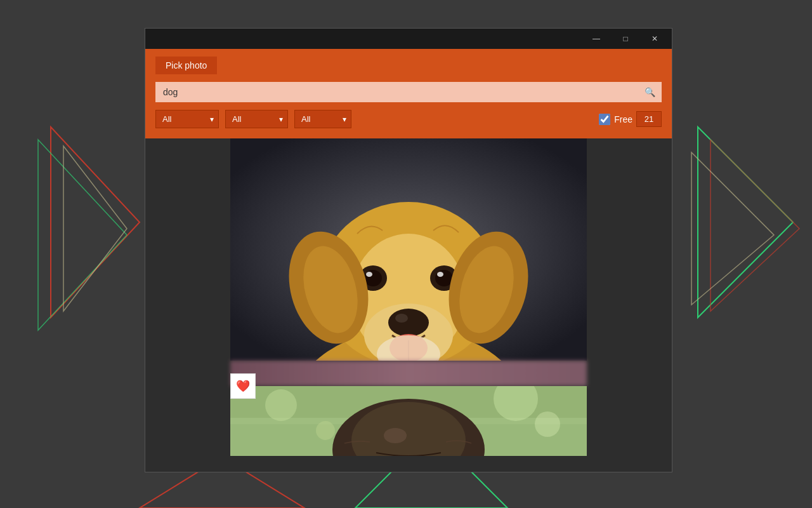  I want to click on search-row: 🔍, so click(409, 92).